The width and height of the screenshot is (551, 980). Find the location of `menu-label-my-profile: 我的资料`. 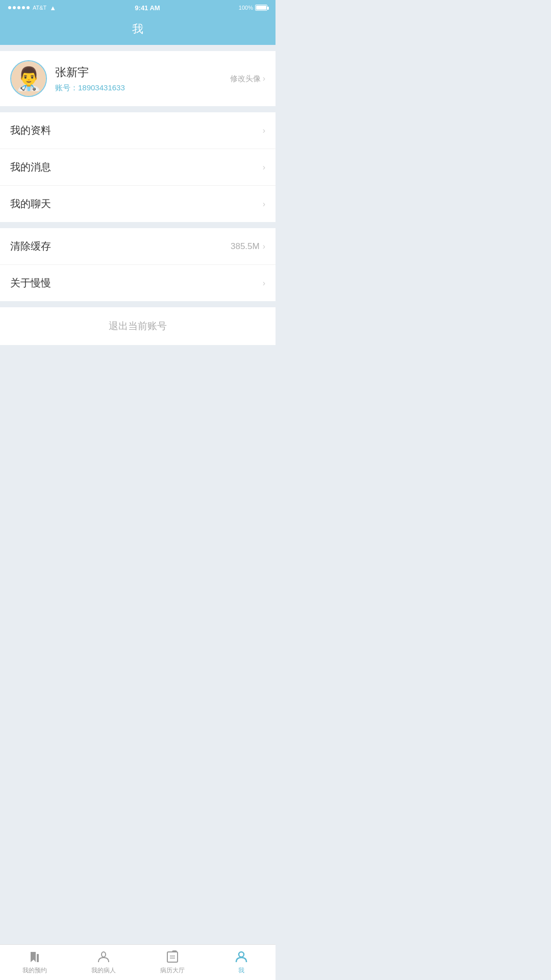

menu-label-my-profile: 我的资料 is located at coordinates (31, 131).